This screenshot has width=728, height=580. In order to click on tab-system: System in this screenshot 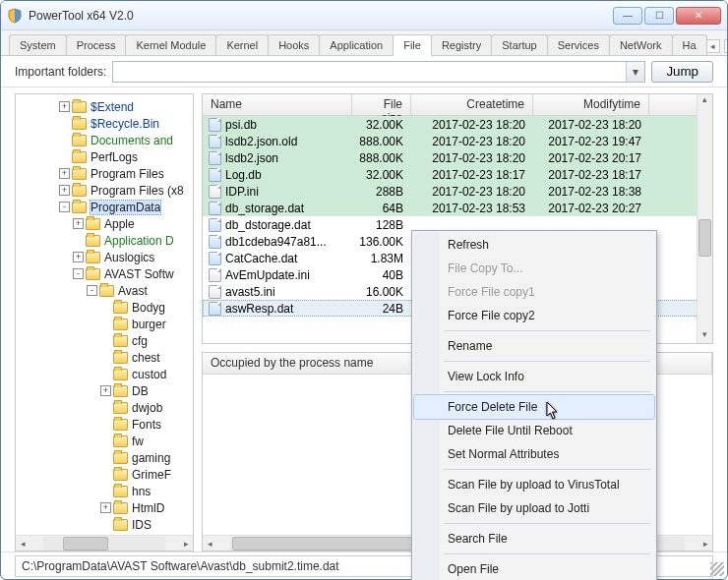, I will do `click(37, 45)`.